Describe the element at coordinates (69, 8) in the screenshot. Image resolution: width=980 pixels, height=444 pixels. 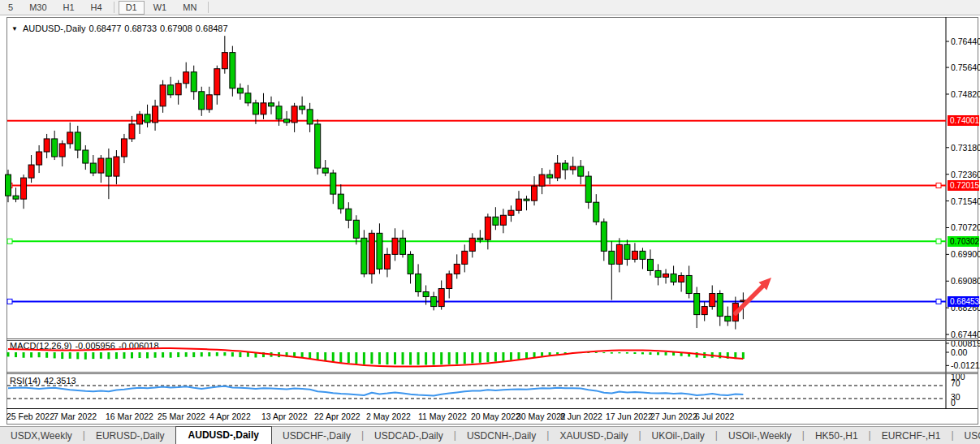
I see `timeframe-button-h1: H1` at that location.